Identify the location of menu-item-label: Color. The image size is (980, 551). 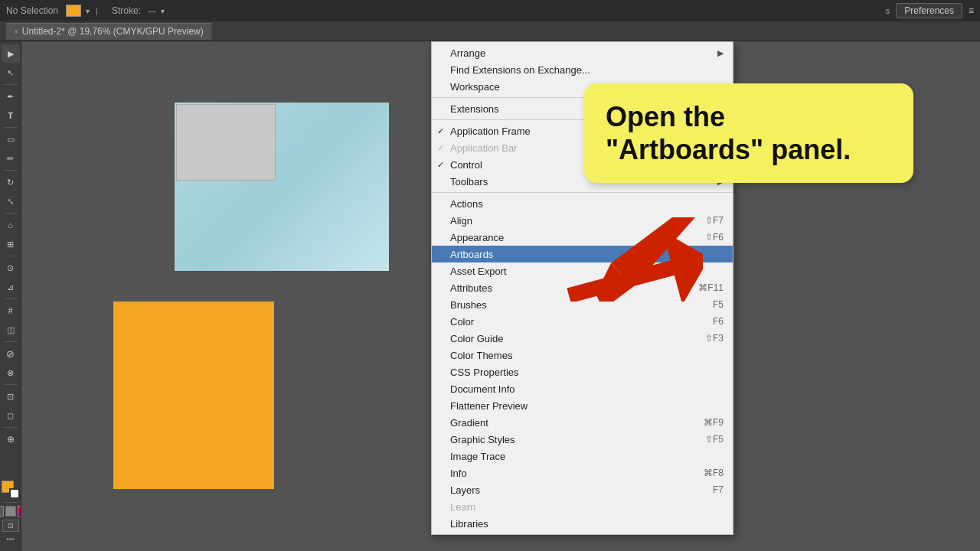
(462, 321).